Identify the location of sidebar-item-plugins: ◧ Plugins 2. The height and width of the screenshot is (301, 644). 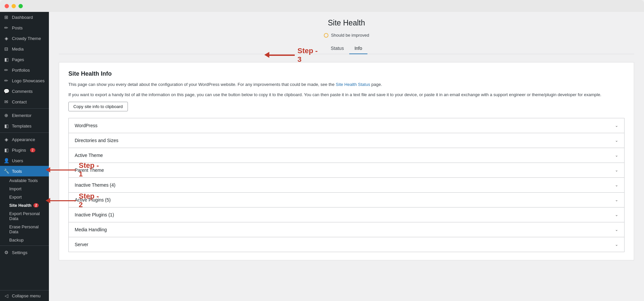
(24, 150).